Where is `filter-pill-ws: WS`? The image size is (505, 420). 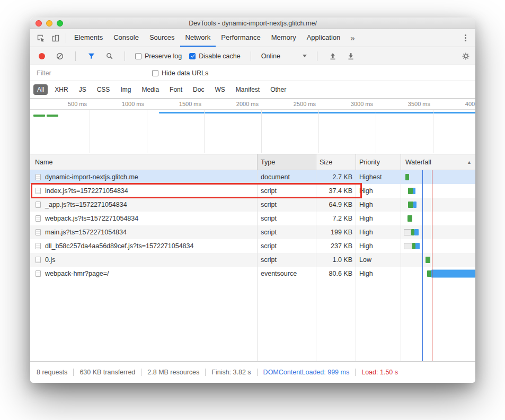
filter-pill-ws: WS is located at coordinates (219, 90).